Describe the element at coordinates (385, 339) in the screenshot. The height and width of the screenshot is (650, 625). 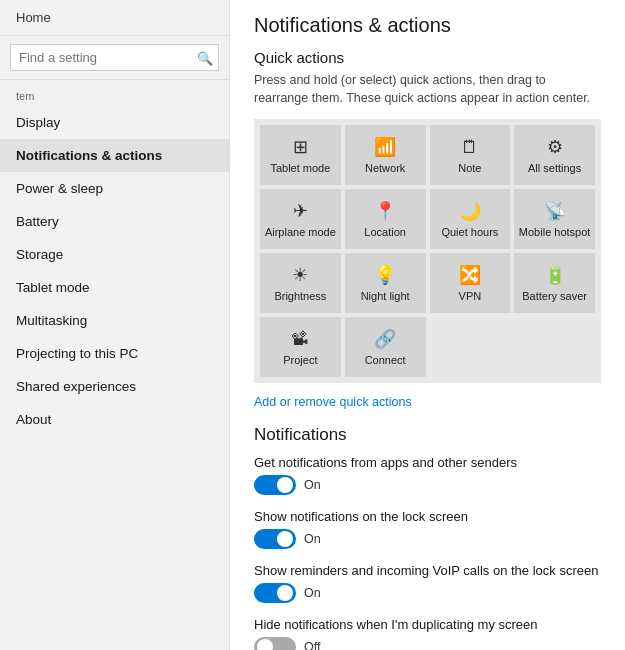
I see `connect-icon: 🔗` at that location.